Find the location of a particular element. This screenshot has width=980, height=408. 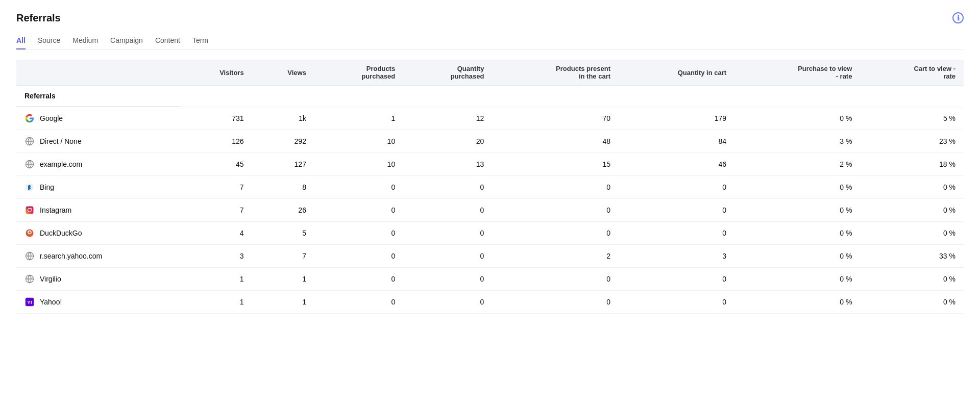

table-row: Virgilio1100000 %0 % is located at coordinates (490, 279).